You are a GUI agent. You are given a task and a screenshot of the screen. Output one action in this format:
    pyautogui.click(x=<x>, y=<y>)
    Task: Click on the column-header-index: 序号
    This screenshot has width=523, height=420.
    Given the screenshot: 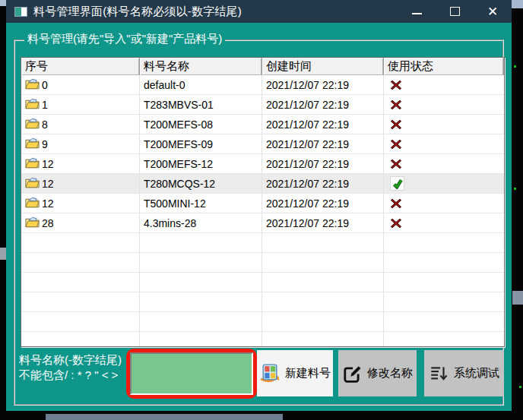 What is the action you would take?
    pyautogui.click(x=81, y=67)
    